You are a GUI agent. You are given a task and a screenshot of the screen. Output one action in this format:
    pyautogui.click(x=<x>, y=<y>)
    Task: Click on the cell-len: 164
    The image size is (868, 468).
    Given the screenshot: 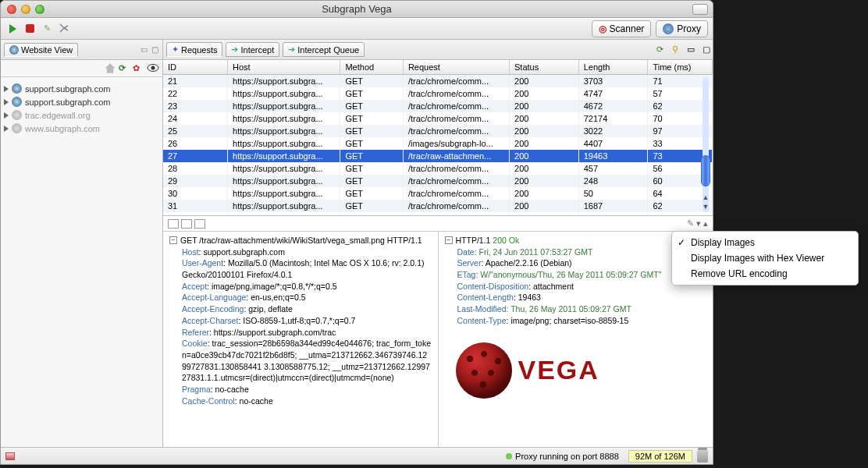 What is the action you would take?
    pyautogui.click(x=614, y=214)
    